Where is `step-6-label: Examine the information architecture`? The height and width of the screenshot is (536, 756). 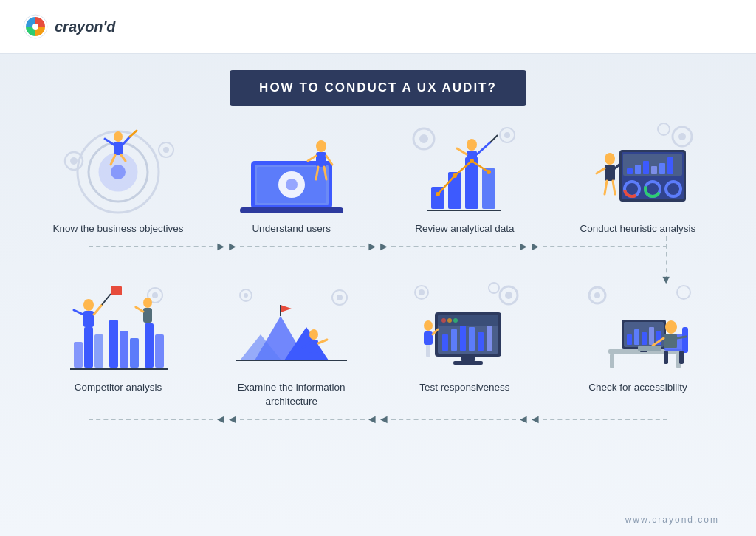 step-6-label: Examine the information architecture is located at coordinates (292, 395).